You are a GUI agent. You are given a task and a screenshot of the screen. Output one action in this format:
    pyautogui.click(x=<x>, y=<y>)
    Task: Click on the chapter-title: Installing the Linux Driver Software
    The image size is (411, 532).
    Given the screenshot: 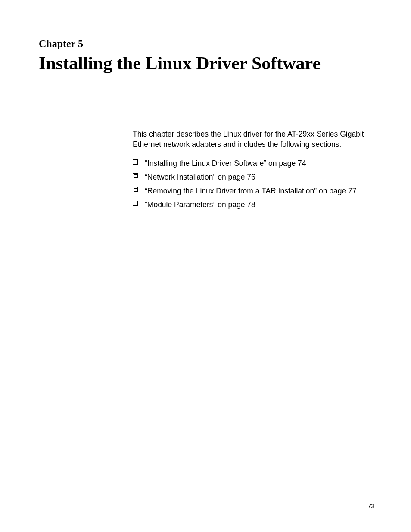 What is the action you would take?
    pyautogui.click(x=207, y=65)
    